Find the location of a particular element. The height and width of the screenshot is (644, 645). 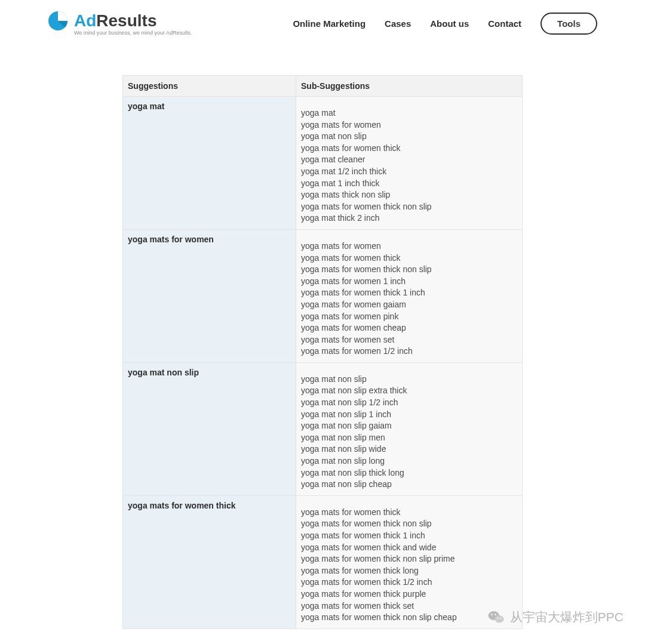

header: AdResults We mind your business, we mind… is located at coordinates (322, 21).